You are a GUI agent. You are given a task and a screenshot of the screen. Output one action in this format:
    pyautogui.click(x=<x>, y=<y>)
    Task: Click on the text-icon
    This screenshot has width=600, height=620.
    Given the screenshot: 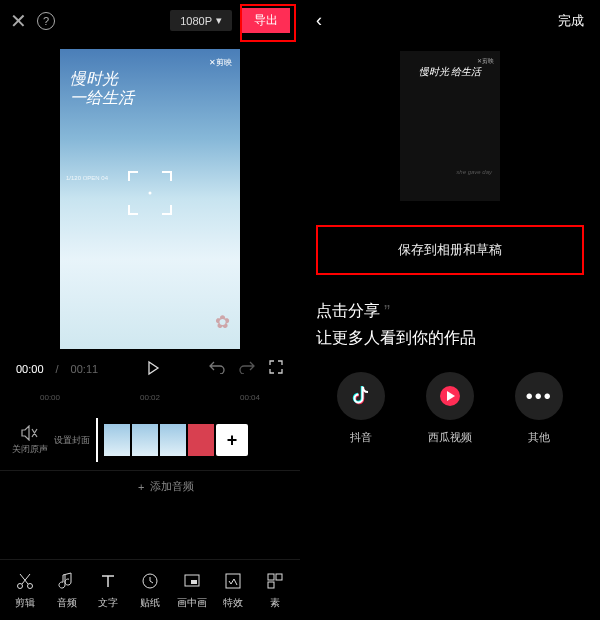 What is the action you would take?
    pyautogui.click(x=108, y=581)
    